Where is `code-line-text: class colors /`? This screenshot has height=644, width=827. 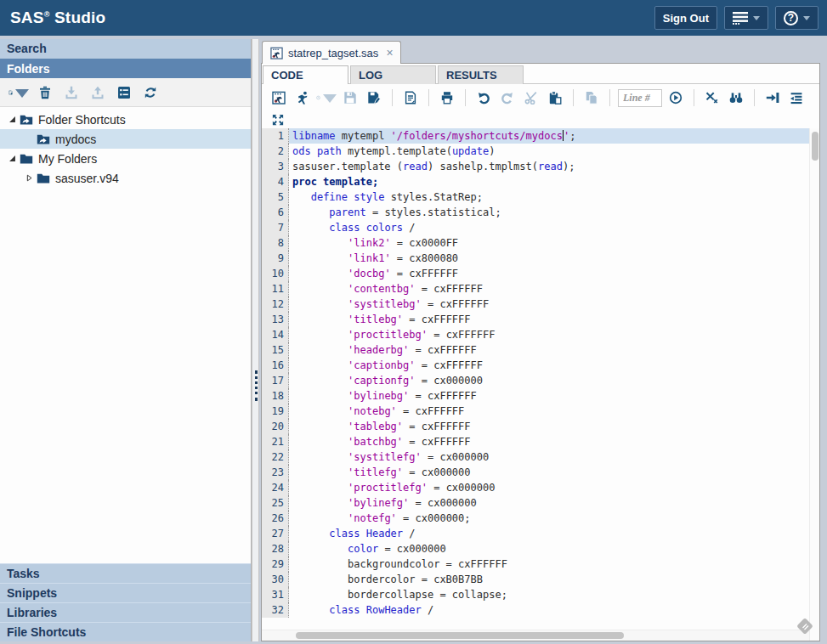
code-line-text: class colors / is located at coordinates (549, 228).